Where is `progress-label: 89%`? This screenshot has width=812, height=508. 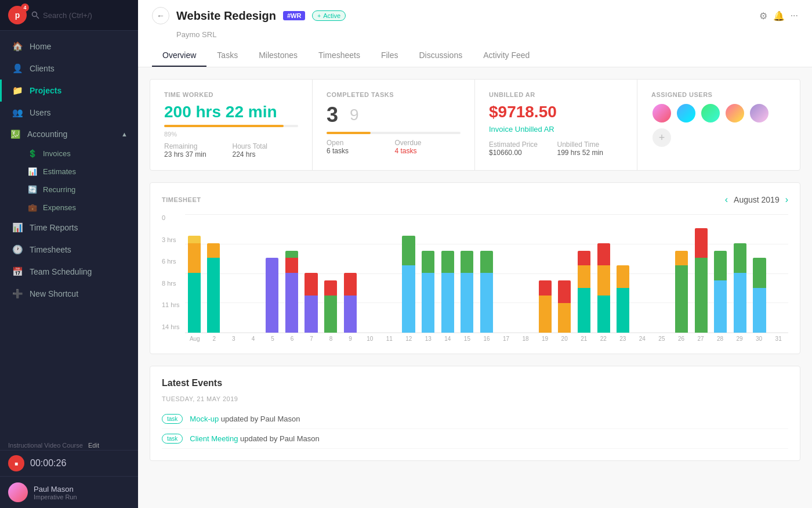
progress-label: 89% is located at coordinates (231, 134).